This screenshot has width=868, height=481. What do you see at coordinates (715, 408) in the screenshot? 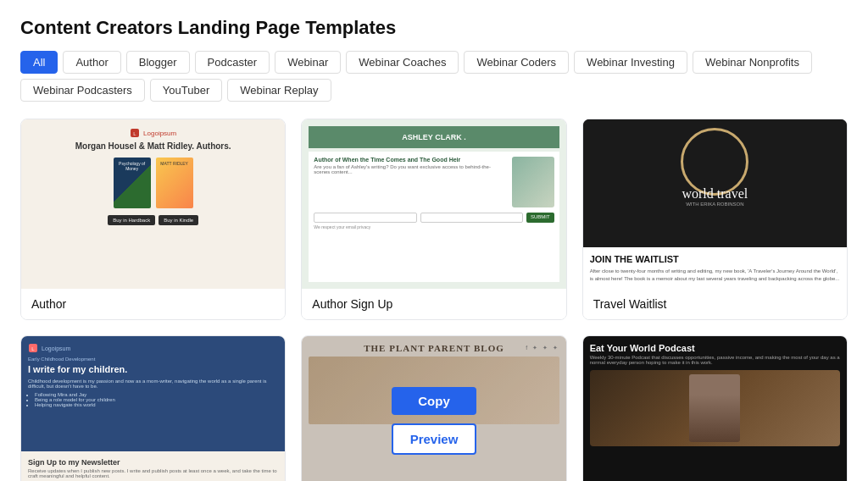
I see `card-podcaster: Eat Your World Podcast Weekly 30-minute …` at bounding box center [715, 408].